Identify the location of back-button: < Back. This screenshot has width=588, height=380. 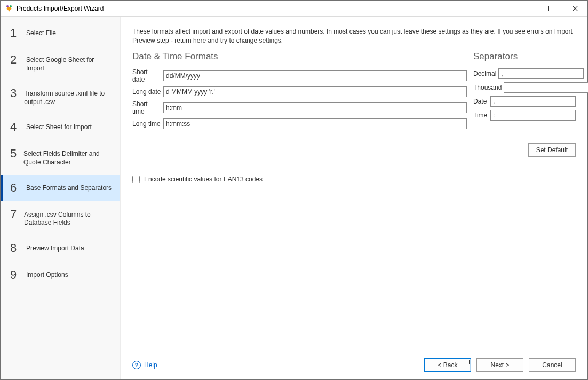
(448, 365).